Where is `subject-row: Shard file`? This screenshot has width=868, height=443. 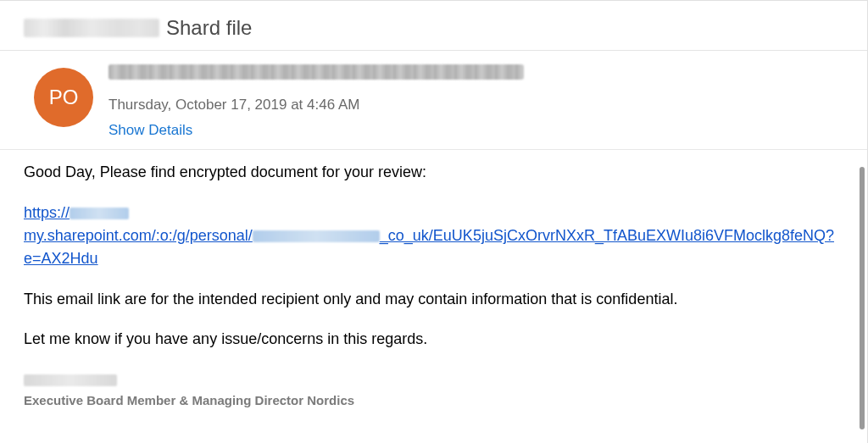 subject-row: Shard file is located at coordinates (434, 25).